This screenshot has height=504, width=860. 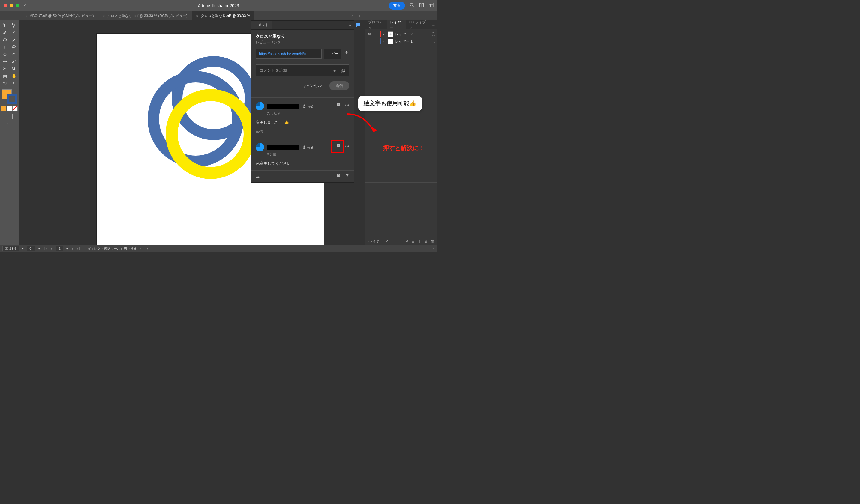 What do you see at coordinates (31, 249) in the screenshot?
I see `rotation-field: 0°` at bounding box center [31, 249].